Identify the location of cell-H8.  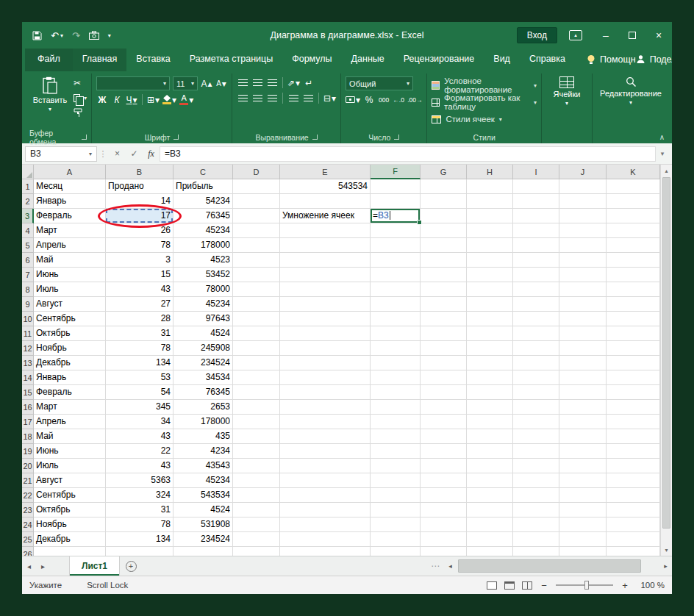
(490, 290).